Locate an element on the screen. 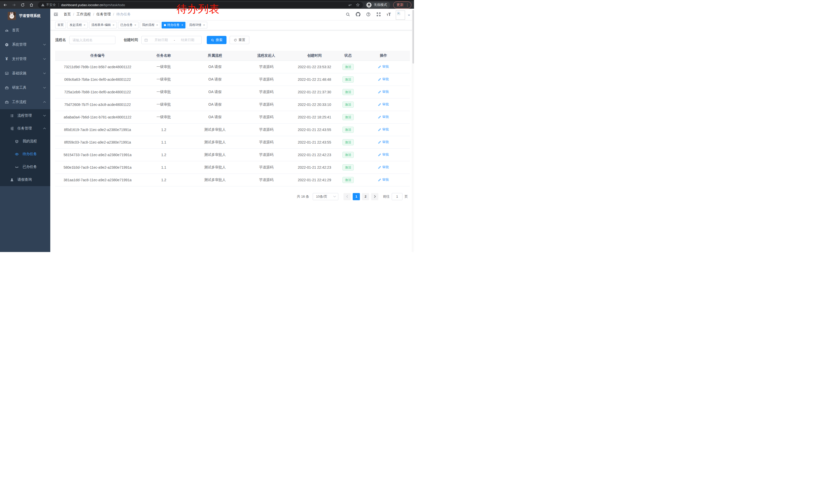  sidebar-fold-icon is located at coordinates (56, 14).